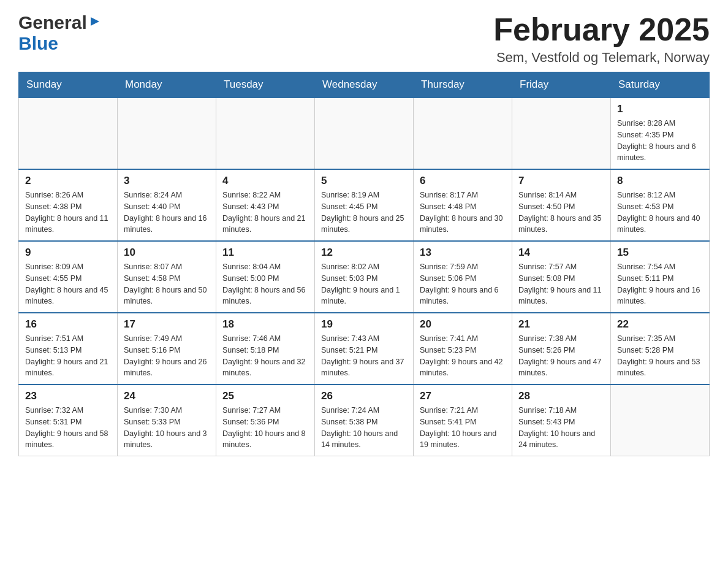  Describe the element at coordinates (265, 356) in the screenshot. I see `day-info: Sunrise: 7:46 AM Sunset: 5:18 PM Dayligh…` at that location.